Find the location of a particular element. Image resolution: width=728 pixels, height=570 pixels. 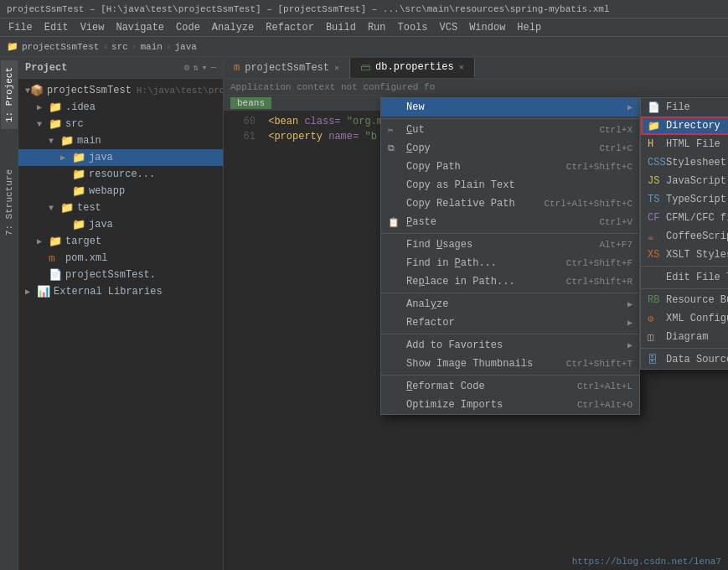

gear-icon: ⚙ is located at coordinates (188, 67).